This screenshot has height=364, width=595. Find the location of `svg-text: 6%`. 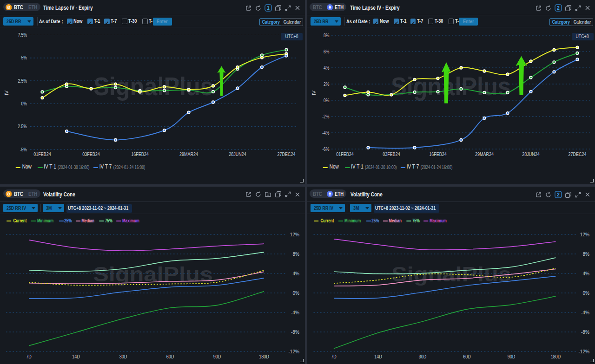

svg-text: 6% is located at coordinates (326, 52).